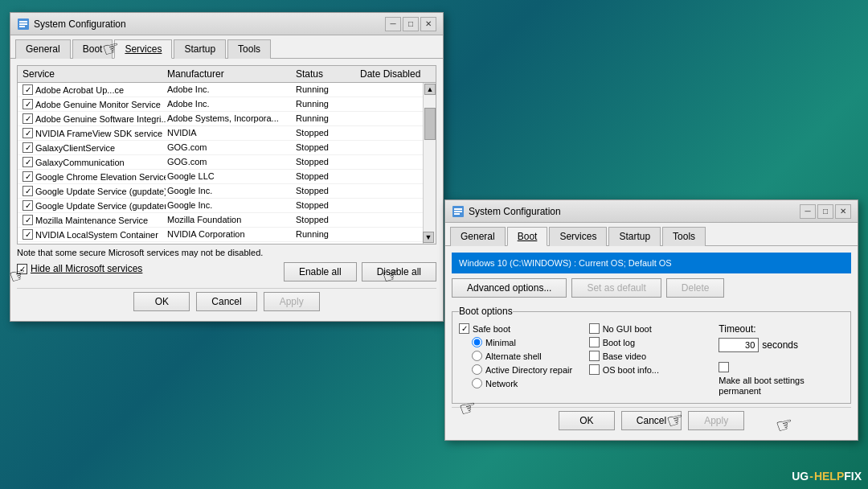  Describe the element at coordinates (393, 24) in the screenshot. I see `minimize-button: ─` at that location.